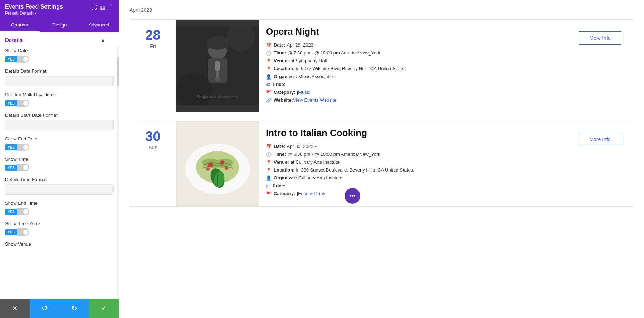  I want to click on month-label: April 2023, so click(381, 10).